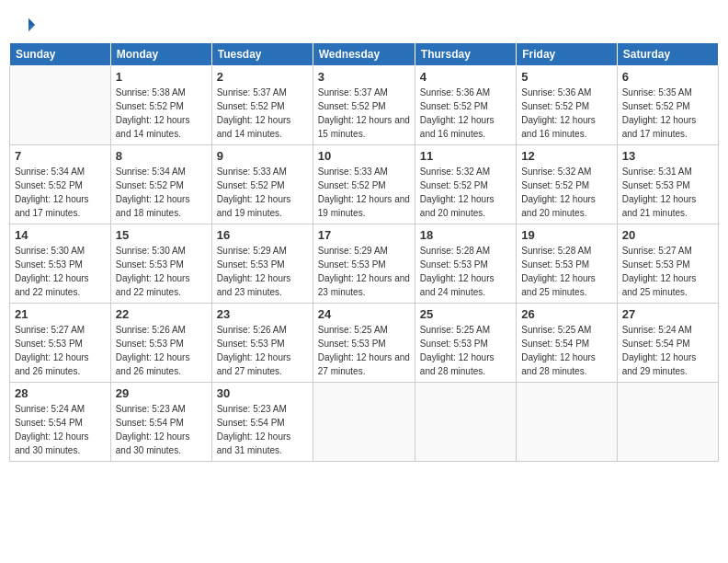 This screenshot has width=728, height=563. Describe the element at coordinates (364, 23) in the screenshot. I see `page-header` at that location.